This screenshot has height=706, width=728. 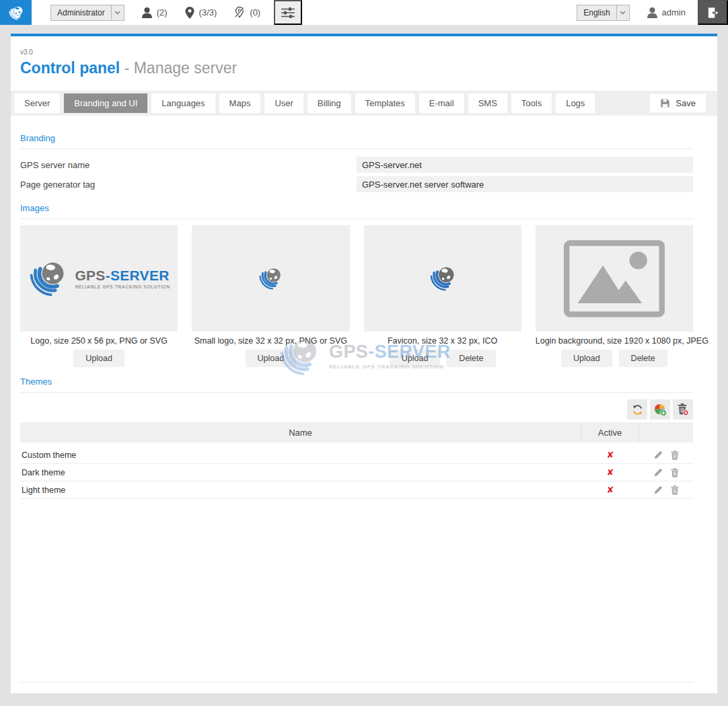 I want to click on current-user: admin, so click(x=666, y=13).